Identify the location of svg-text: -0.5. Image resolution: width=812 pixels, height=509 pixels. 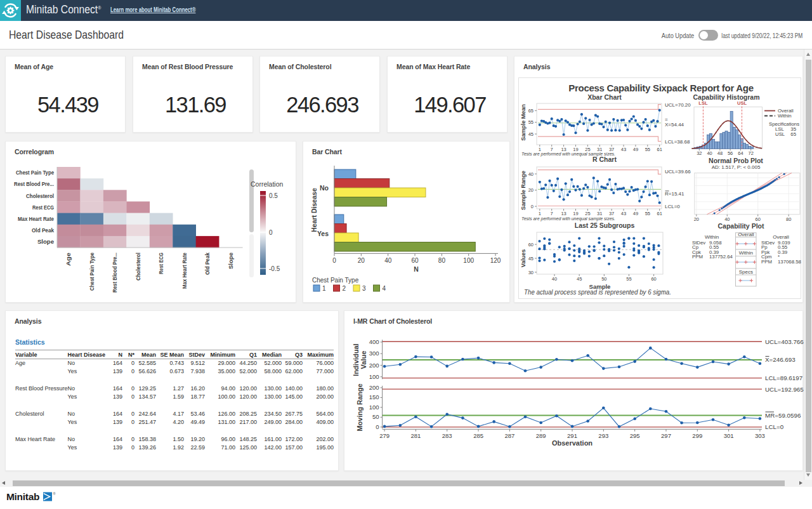
(275, 269).